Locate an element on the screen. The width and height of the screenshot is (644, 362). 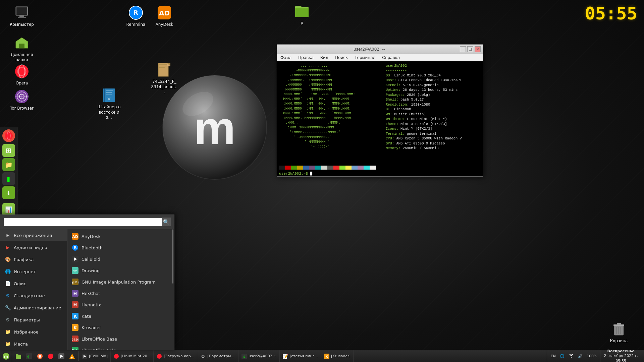
terminal-menu-file: Файл is located at coordinates (286, 58).